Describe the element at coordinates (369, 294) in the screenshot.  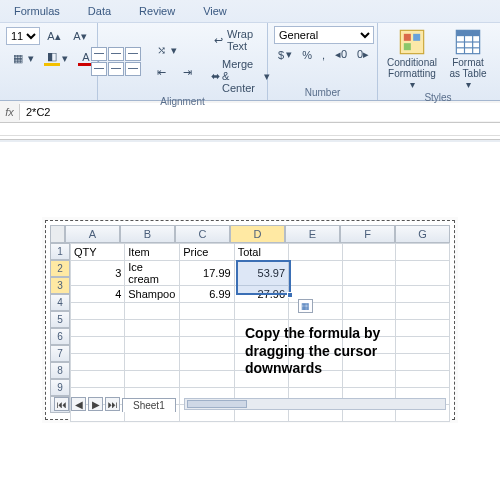
I see `cell-f3` at that location.